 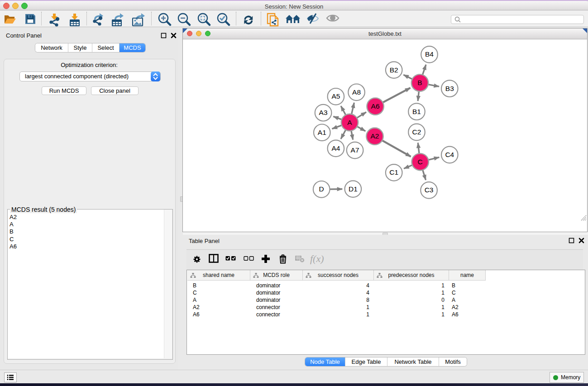 What do you see at coordinates (394, 70) in the screenshot?
I see `svg-text: B2` at bounding box center [394, 70].